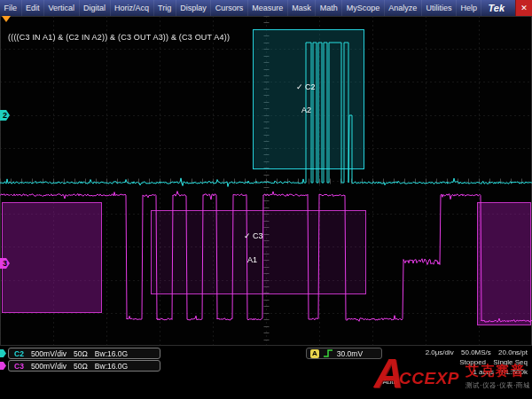 The width and height of the screenshot is (532, 399). What do you see at coordinates (440, 8) in the screenshot?
I see `menu-item-utilities: Utilities` at bounding box center [440, 8].